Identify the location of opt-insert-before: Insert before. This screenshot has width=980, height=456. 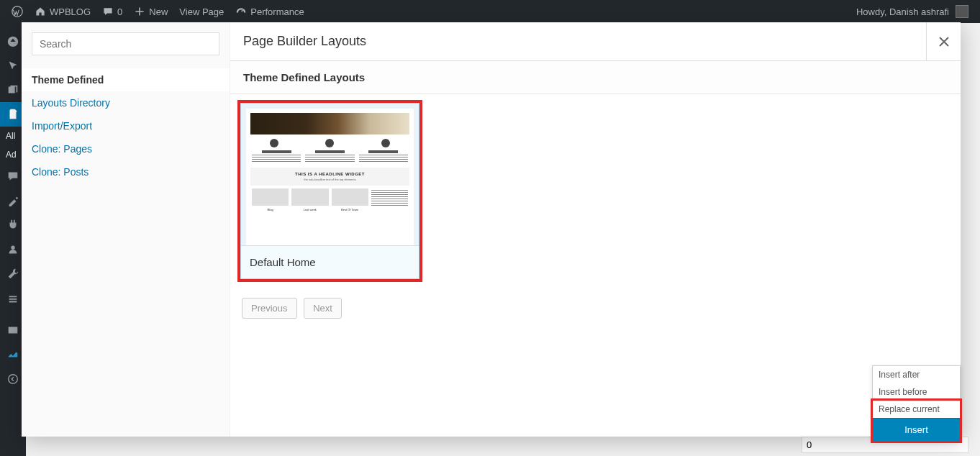
(917, 392).